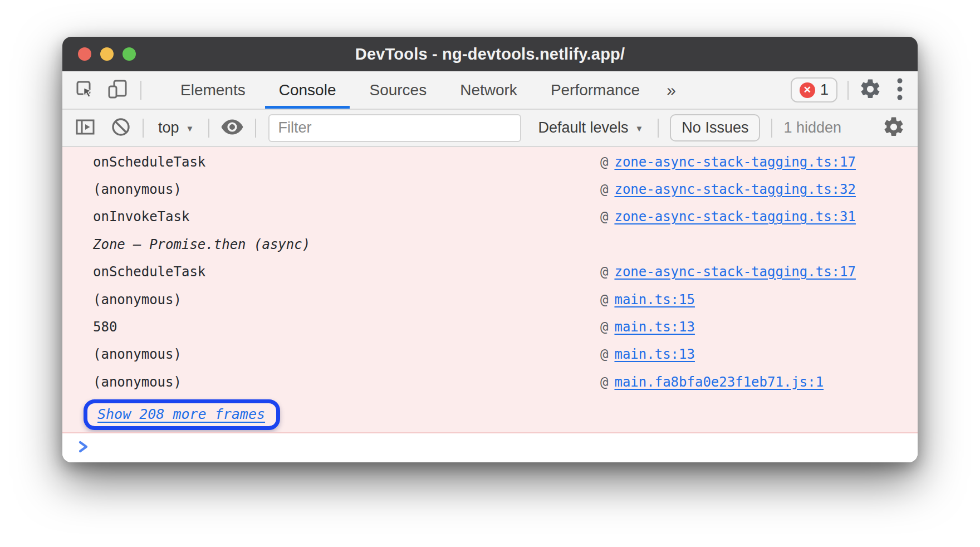 This screenshot has height=547, width=980. Describe the element at coordinates (894, 128) in the screenshot. I see `console-settings-button` at that location.